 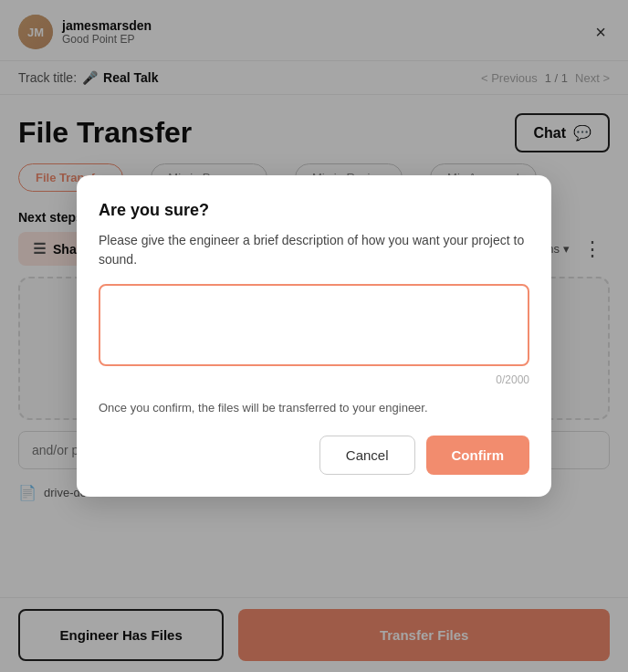 I want to click on cancel-button: Cancel, so click(x=367, y=455).